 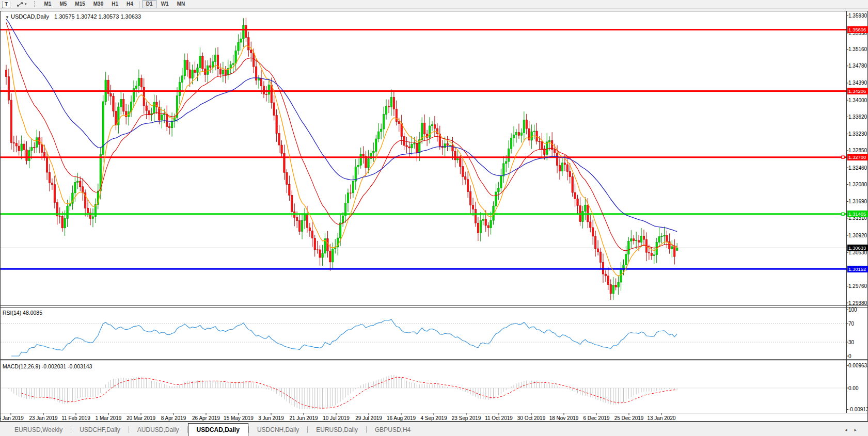 What do you see at coordinates (851, 343) in the screenshot?
I see `svg-text: 30` at bounding box center [851, 343].